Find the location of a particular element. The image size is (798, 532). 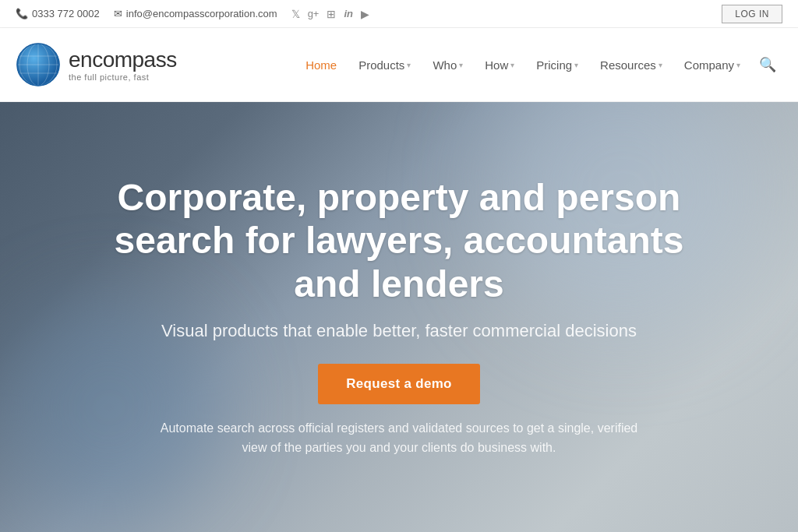

logo-tagline: the full picture, fast is located at coordinates (123, 77).